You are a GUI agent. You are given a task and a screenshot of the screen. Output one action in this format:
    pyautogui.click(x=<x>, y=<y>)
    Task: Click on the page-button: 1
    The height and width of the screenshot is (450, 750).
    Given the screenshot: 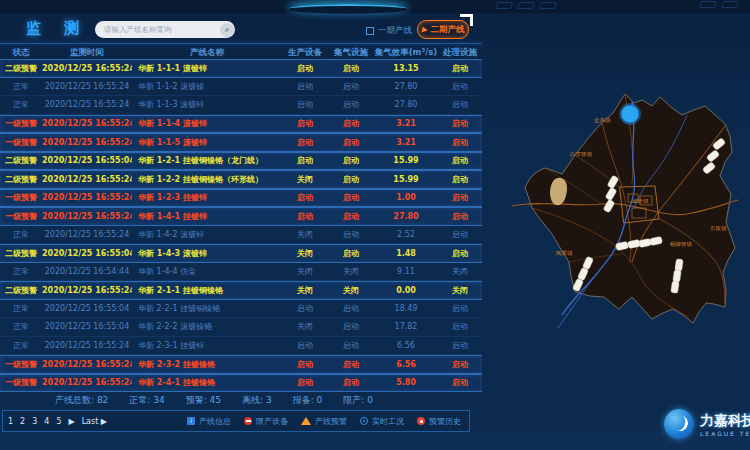 What is the action you would take?
    pyautogui.click(x=10, y=422)
    